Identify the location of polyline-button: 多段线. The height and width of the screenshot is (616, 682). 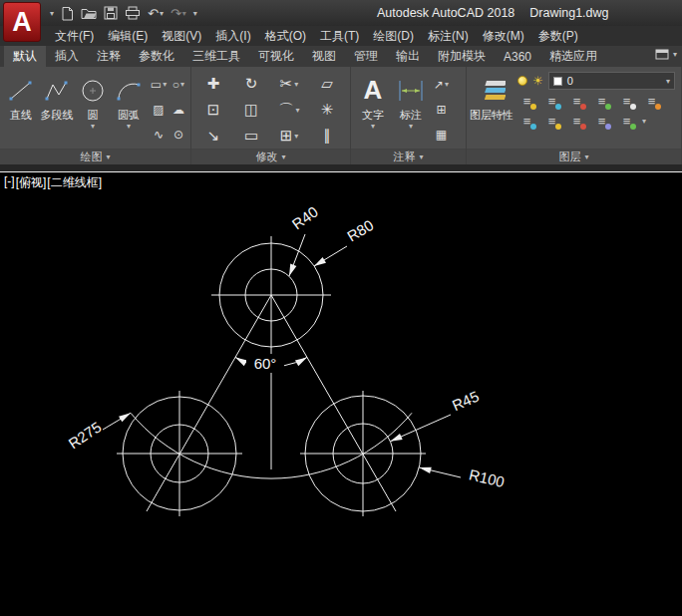
(57, 96).